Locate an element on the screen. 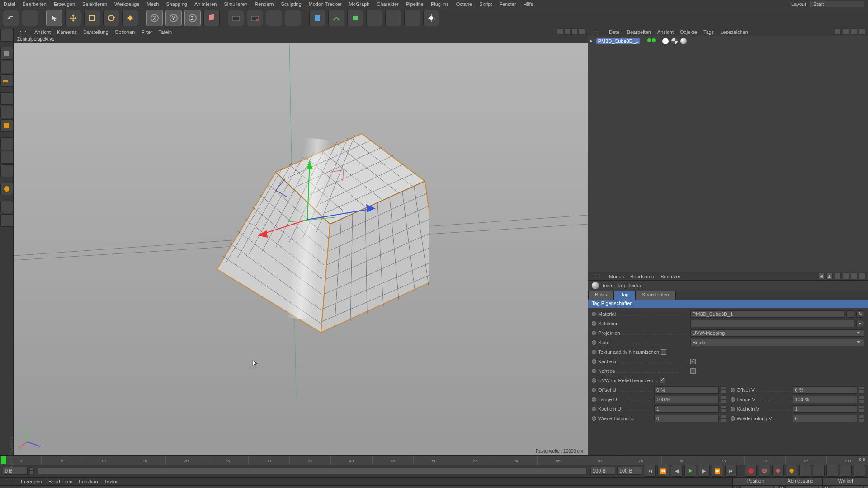 Image resolution: width=868 pixels, height=488 pixels. main-menu-item: Pipeline is located at coordinates (415, 4).